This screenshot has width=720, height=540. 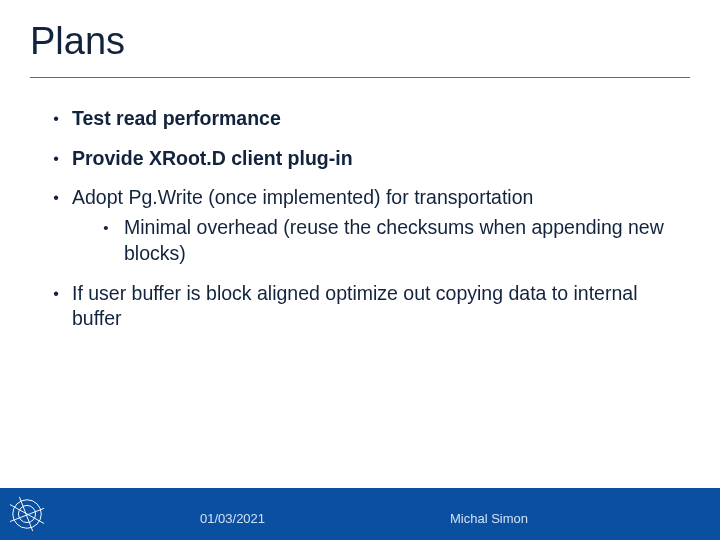 What do you see at coordinates (232, 518) in the screenshot?
I see `footer-date: 01/03/2021` at bounding box center [232, 518].